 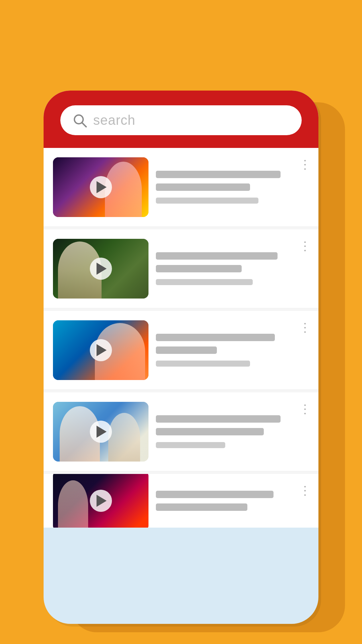 What do you see at coordinates (181, 119) in the screenshot?
I see `search-header: search` at bounding box center [181, 119].